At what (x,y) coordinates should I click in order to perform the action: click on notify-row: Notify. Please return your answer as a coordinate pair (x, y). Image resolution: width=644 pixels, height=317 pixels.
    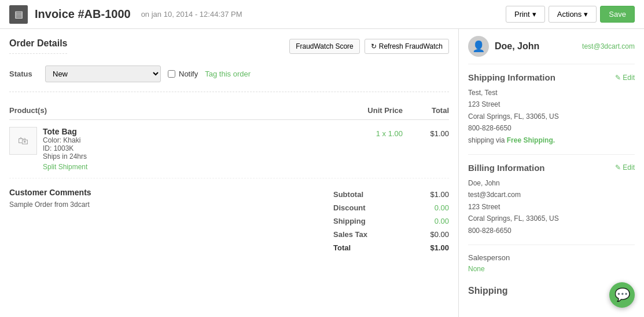
    Looking at the image, I should click on (183, 74).